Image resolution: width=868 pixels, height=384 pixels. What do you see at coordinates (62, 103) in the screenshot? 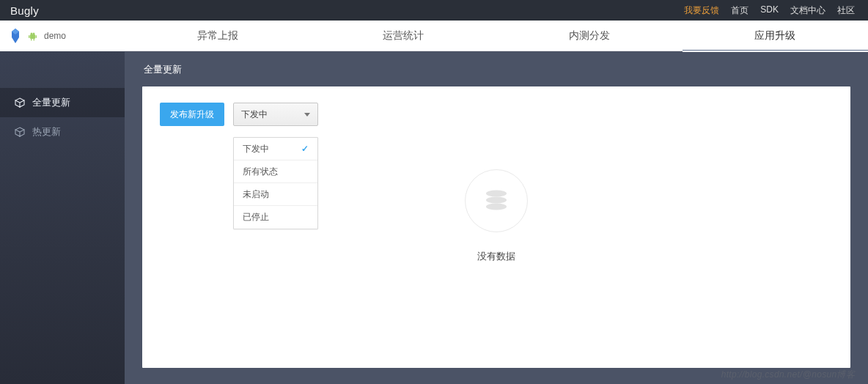
I see `sidebar-item-full-update: 全量更新` at bounding box center [62, 103].